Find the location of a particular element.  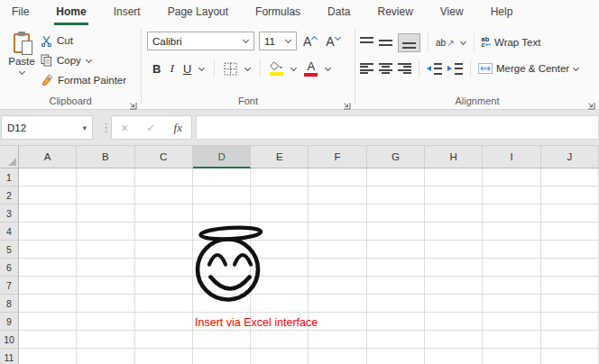

cell-E2 is located at coordinates (280, 196).